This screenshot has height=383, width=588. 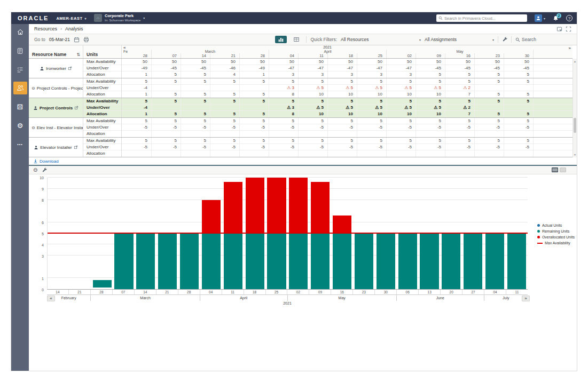 I want to click on chart-scroll-right-button: », so click(x=526, y=299).